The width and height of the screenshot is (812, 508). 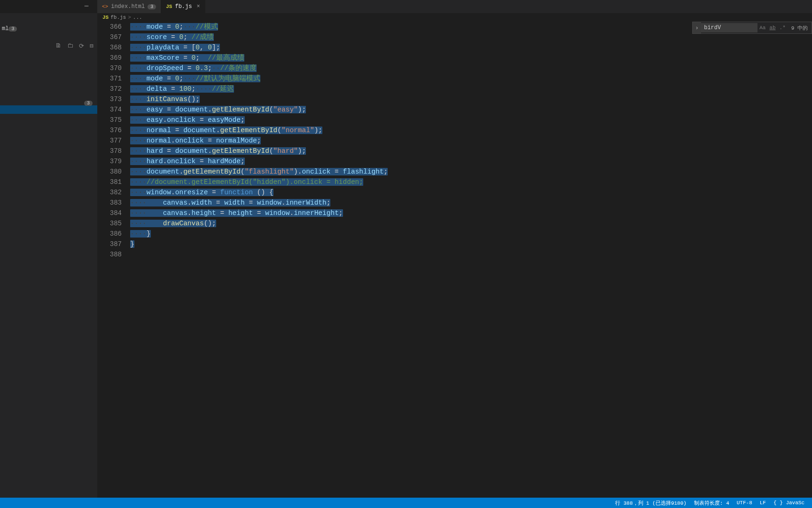 What do you see at coordinates (90, 103) in the screenshot?
I see `sidebar-item: 3` at bounding box center [90, 103].